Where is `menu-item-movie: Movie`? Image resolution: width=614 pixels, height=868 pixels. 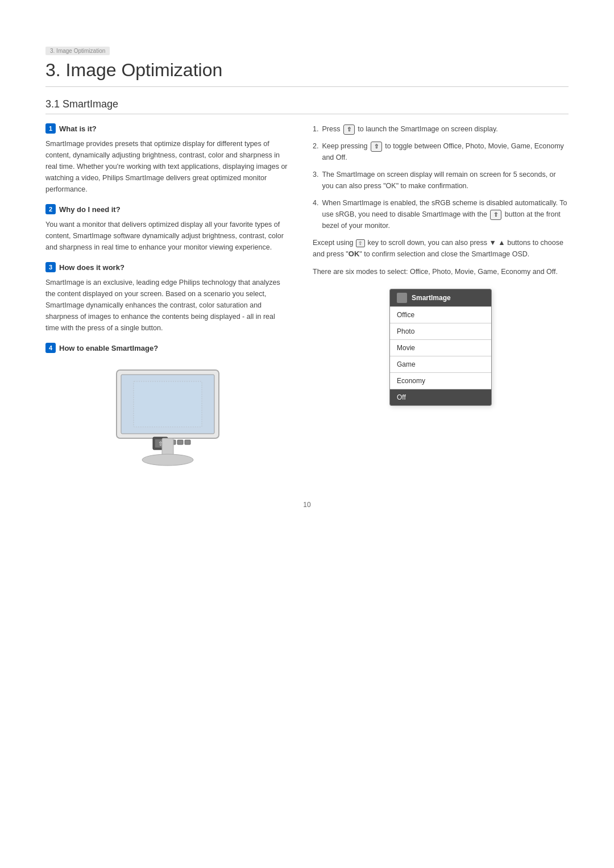
menu-item-movie: Movie is located at coordinates (441, 348).